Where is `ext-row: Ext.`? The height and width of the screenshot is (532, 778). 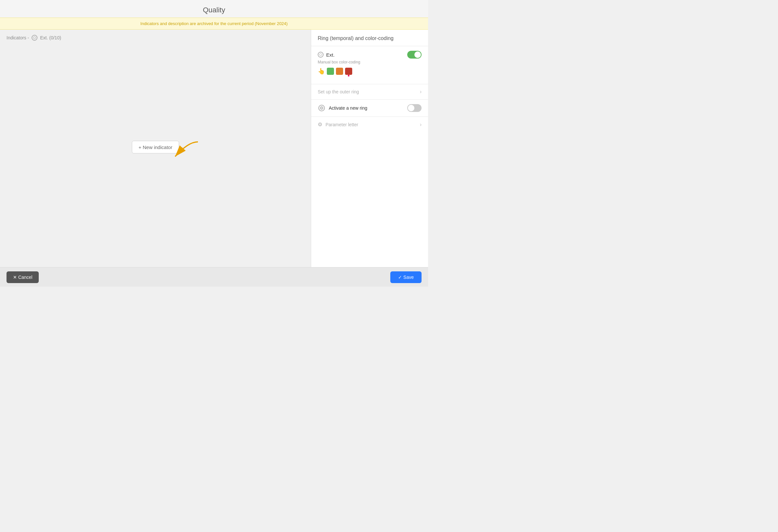
ext-row: Ext. is located at coordinates (370, 55).